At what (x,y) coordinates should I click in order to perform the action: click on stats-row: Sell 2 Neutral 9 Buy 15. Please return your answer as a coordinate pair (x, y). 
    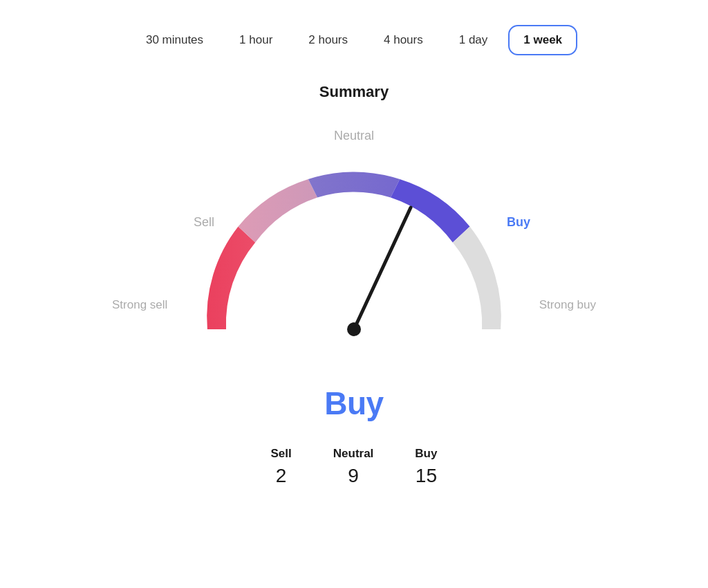
    Looking at the image, I should click on (354, 467).